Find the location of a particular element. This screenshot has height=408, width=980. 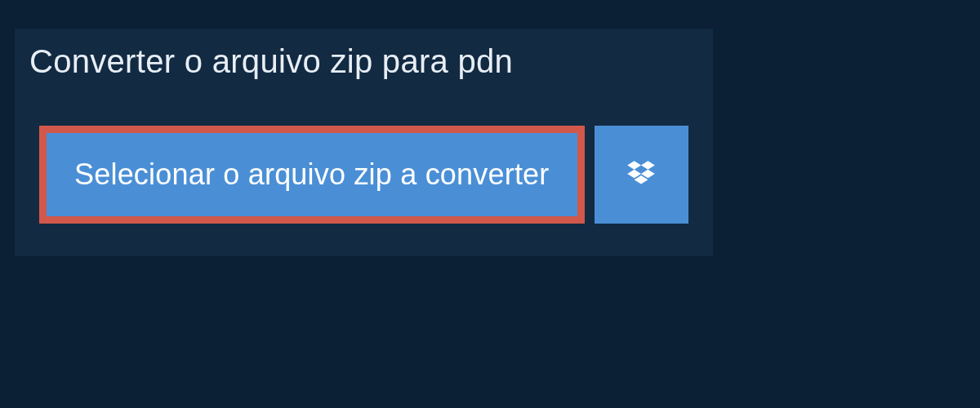

select-file-button: Selecionar o arquivo zip a converter is located at coordinates (312, 175).